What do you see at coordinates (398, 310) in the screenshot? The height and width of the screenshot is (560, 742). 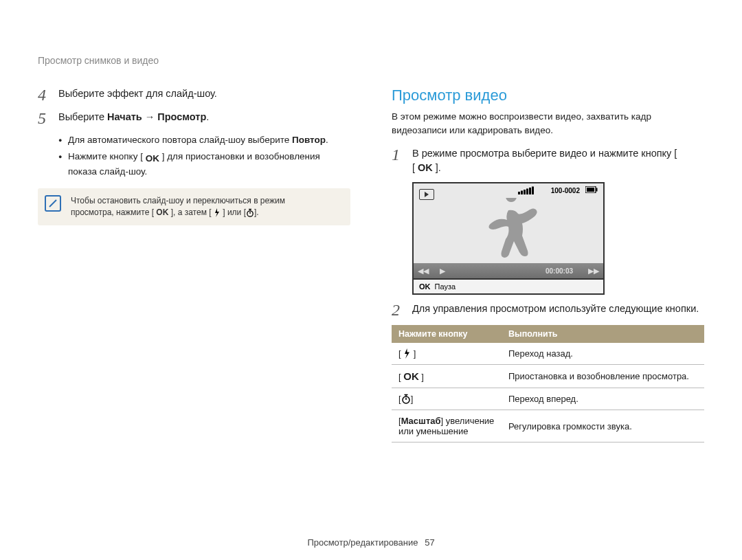 I see `step-number: 2` at bounding box center [398, 310].